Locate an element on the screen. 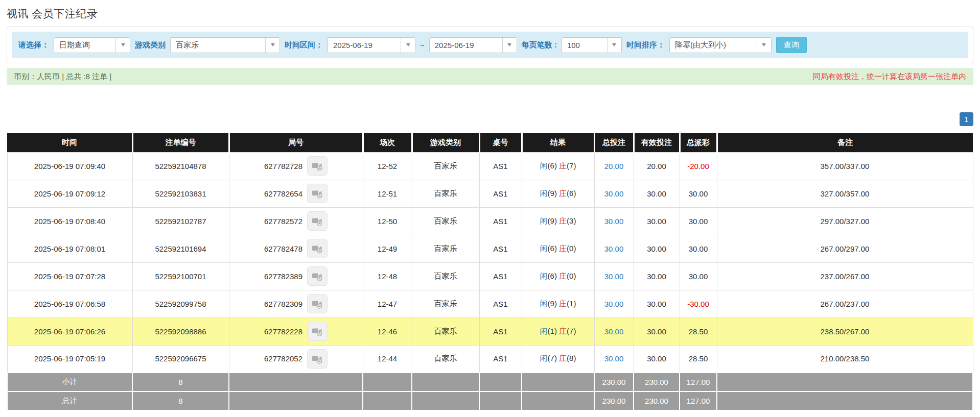 The height and width of the screenshot is (417, 980). column-header: 总投注 is located at coordinates (614, 143).